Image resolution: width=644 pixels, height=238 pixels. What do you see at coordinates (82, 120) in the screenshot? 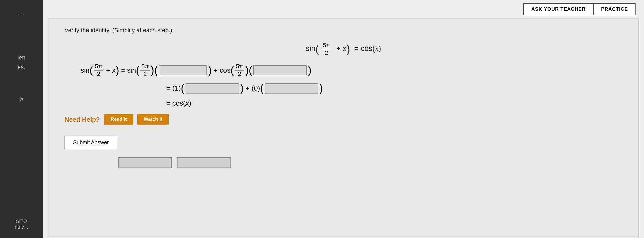
I see `need-help-label: Need Help?` at bounding box center [82, 120].